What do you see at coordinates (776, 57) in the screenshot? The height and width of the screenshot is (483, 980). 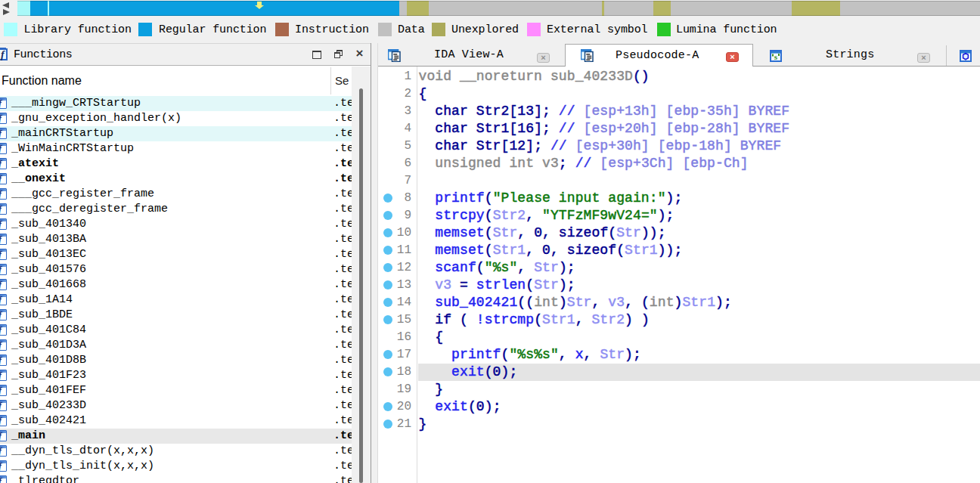 I see `svg-text: s` at bounding box center [776, 57].